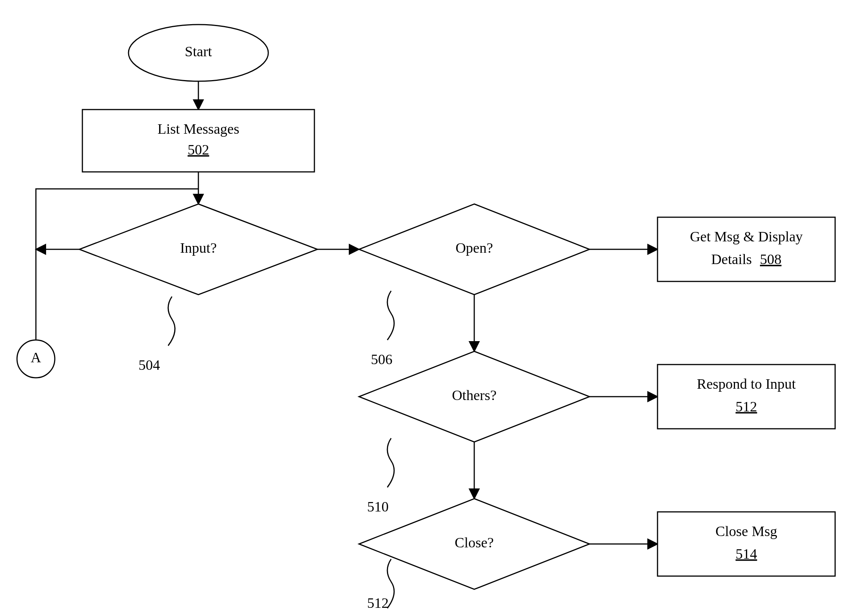  Describe the element at coordinates (198, 248) in the screenshot. I see `decision-input-label: Input?` at that location.